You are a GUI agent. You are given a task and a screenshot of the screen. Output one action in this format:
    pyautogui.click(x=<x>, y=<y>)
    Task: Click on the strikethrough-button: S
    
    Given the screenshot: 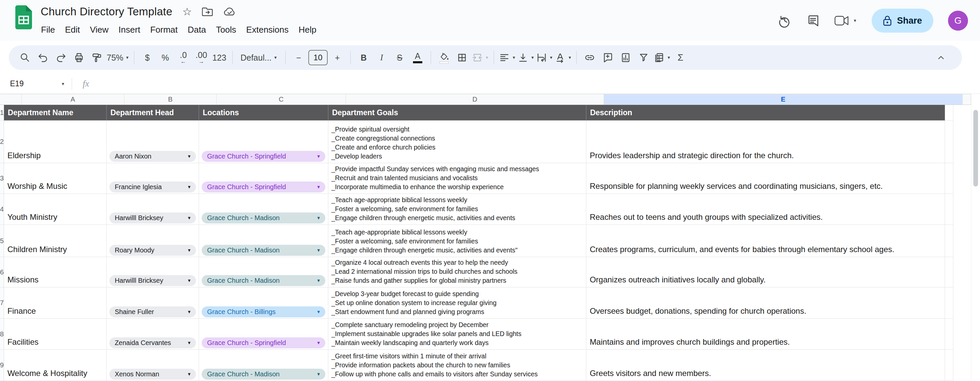 What is the action you would take?
    pyautogui.click(x=399, y=58)
    